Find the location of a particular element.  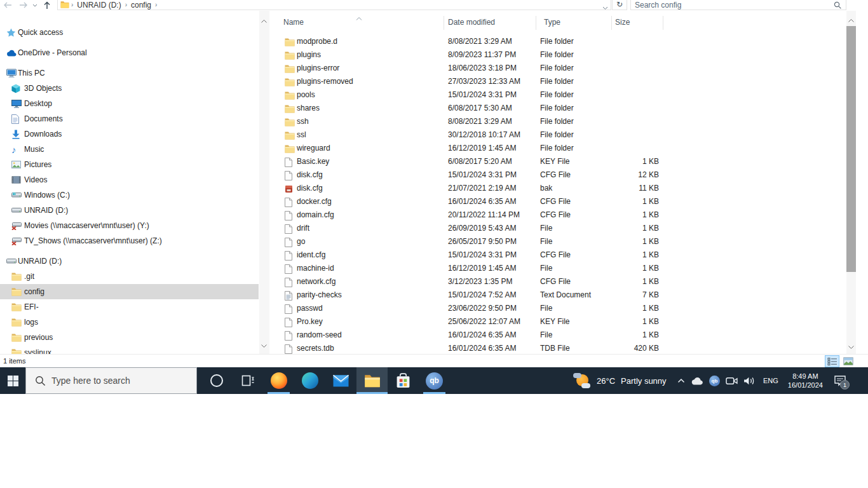

meet-now-icon is located at coordinates (732, 381).